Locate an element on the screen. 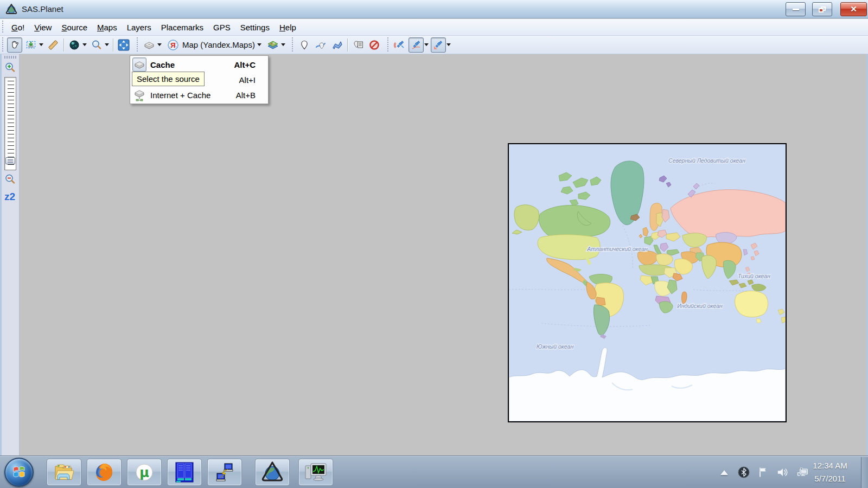  measure-ruler-button is located at coordinates (53, 45).